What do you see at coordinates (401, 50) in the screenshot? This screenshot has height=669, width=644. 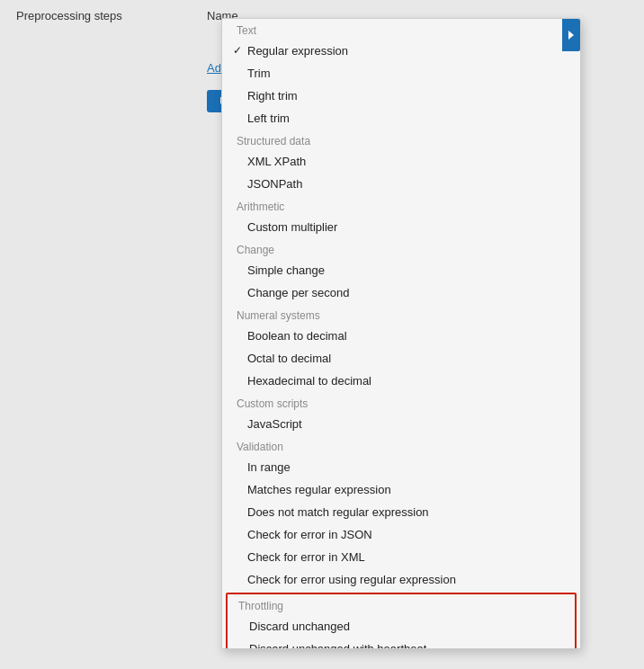 I see `dropdown-item-regular-expression: Regular expression` at bounding box center [401, 50].